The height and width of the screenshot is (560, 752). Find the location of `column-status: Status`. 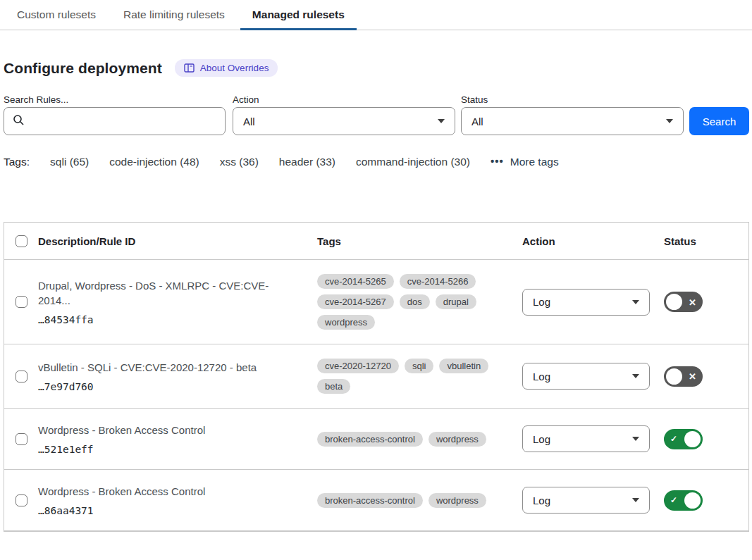

column-status: Status is located at coordinates (706, 241).